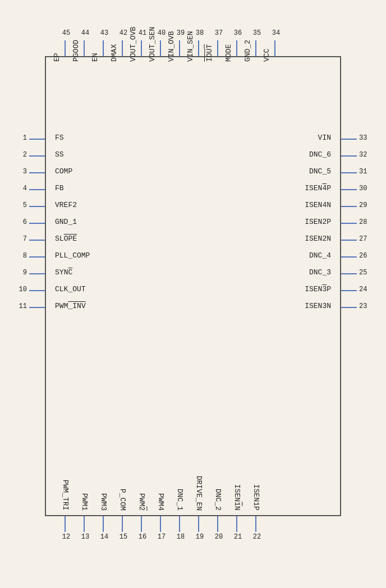  Describe the element at coordinates (20, 239) in the screenshot. I see `pin-number-left: 7` at that location.